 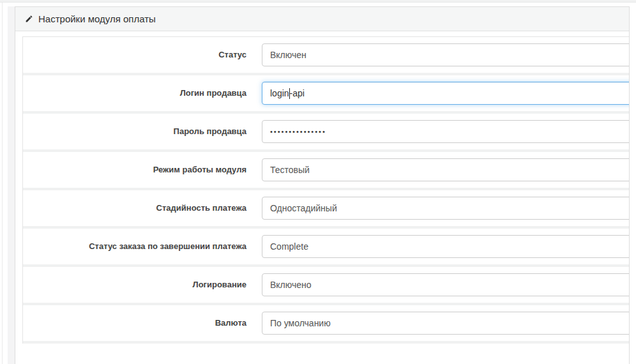 What do you see at coordinates (97, 19) in the screenshot?
I see `panel-title: Настройки модуля оплаты` at bounding box center [97, 19].